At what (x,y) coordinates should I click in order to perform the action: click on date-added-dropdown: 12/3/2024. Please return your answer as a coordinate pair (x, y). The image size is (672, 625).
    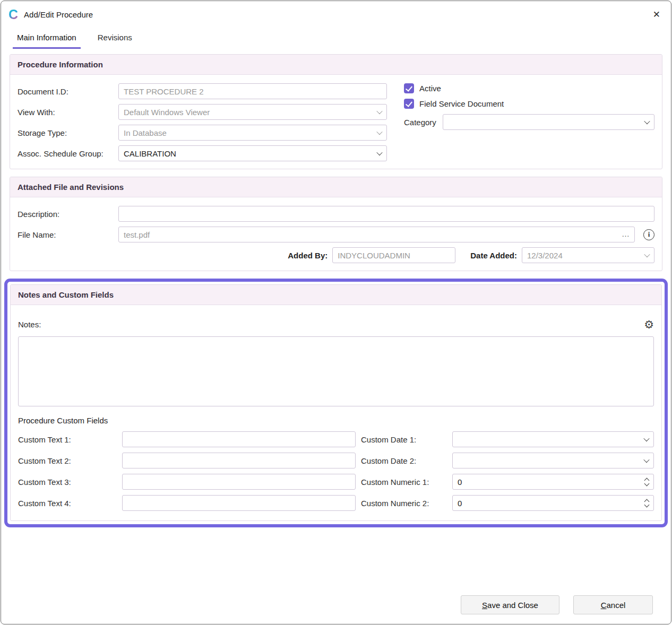
    Looking at the image, I should click on (588, 255).